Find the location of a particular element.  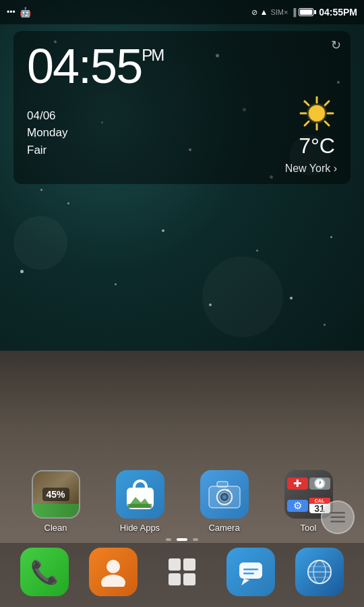

status-right-icons: ⊘ ▲ SIM× ▐ 04:55PM is located at coordinates (305, 12).